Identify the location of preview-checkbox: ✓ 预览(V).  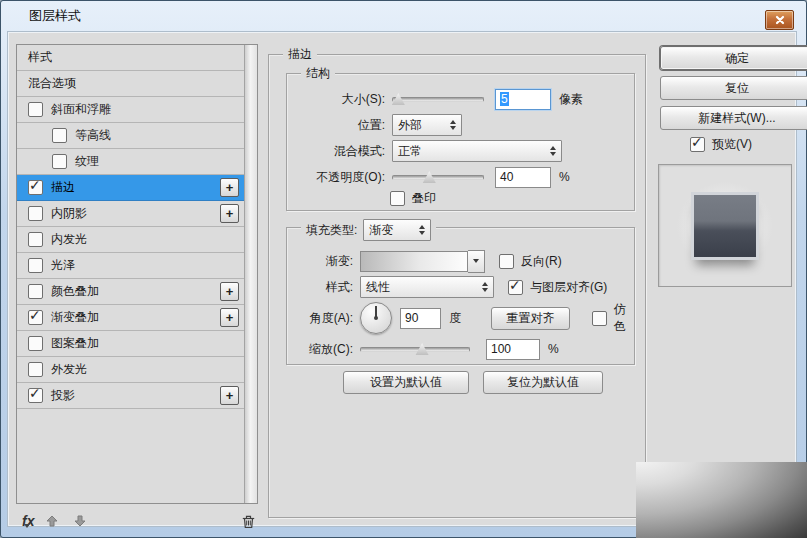
(721, 144).